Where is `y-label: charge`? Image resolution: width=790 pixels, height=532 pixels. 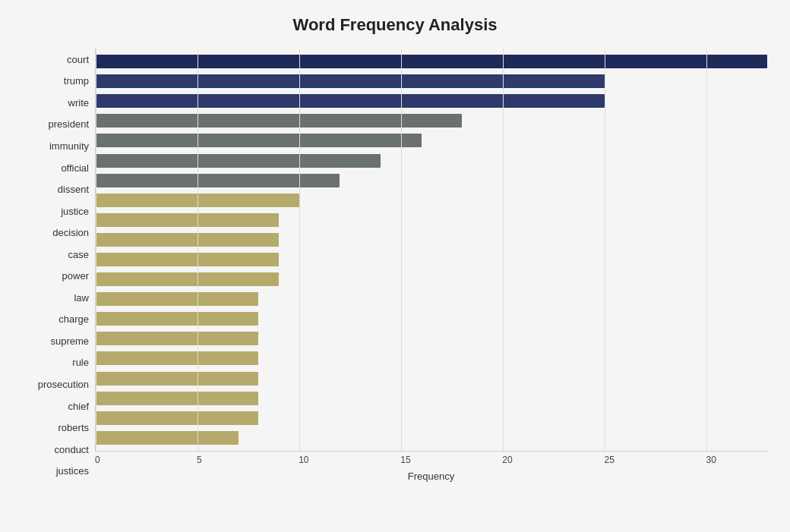
y-label: charge is located at coordinates (74, 319).